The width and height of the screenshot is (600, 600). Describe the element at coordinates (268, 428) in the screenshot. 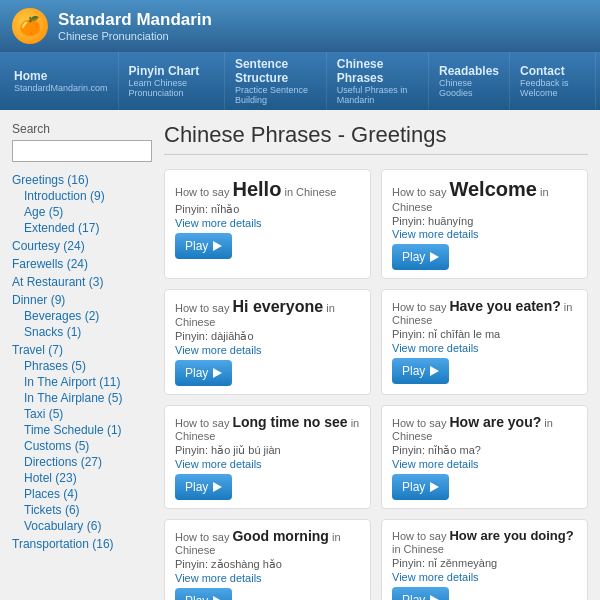

I see `phrase-long-time-how: How to say Long time no see in Chinese` at that location.